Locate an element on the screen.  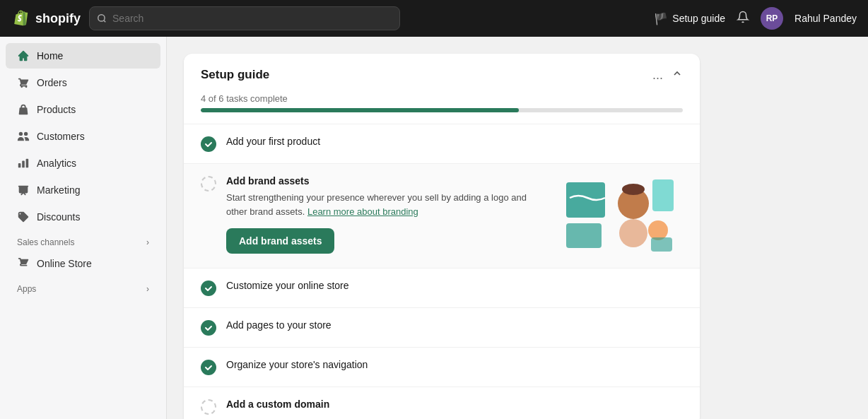
orders-icon is located at coordinates (23, 83).